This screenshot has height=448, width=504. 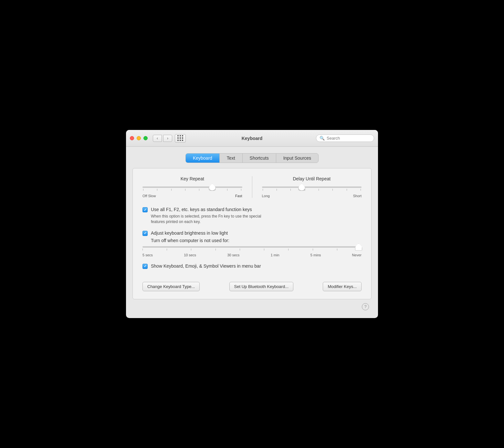 What do you see at coordinates (206, 266) in the screenshot?
I see `checkbox3-label: Show Keyboard, Emoji, & Symbol Viewers i…` at bounding box center [206, 266].